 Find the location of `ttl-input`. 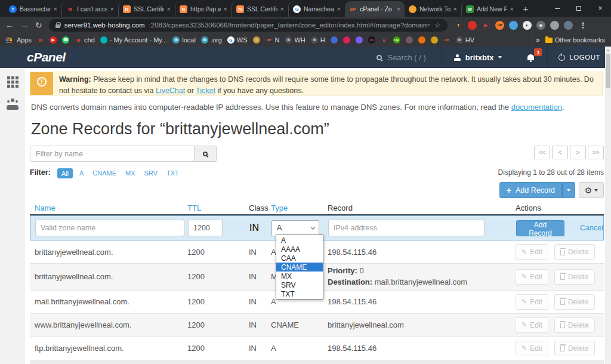

ttl-input is located at coordinates (205, 228).